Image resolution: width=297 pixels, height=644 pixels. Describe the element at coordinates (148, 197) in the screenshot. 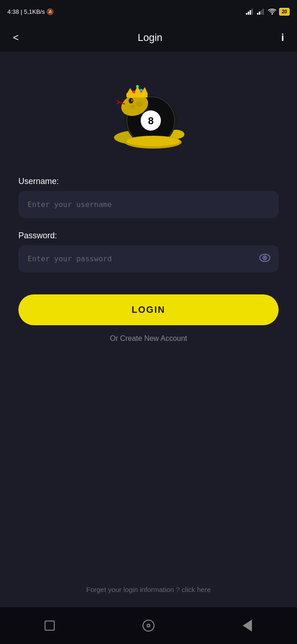

I see `username-field-group: Username:` at that location.